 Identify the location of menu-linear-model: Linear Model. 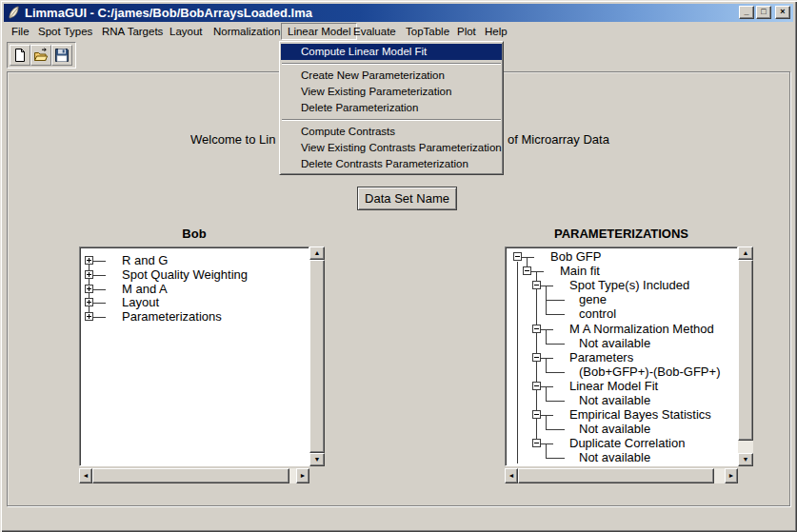
(319, 31).